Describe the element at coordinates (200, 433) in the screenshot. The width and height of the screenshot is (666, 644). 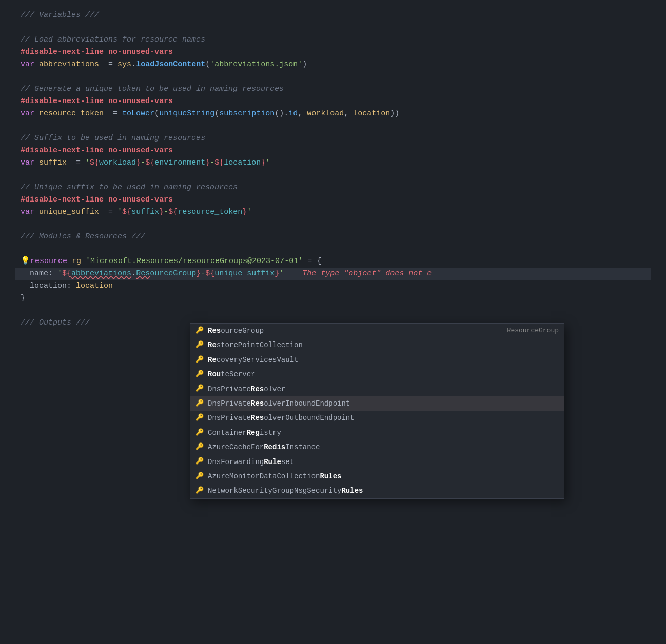
I see `autocomplete-icon-7: 🔑` at that location.